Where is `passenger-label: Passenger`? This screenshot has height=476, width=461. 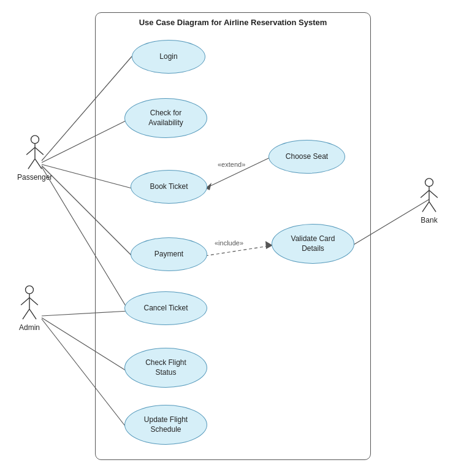
passenger-label: Passenger is located at coordinates (34, 177).